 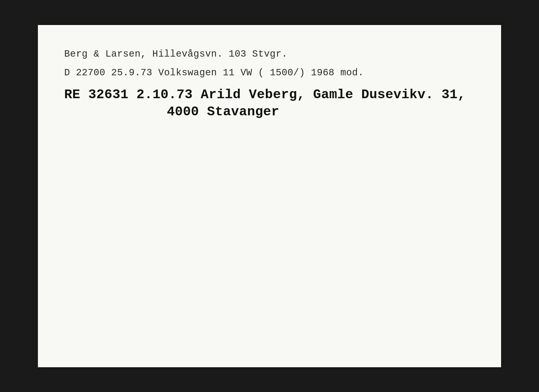 I want to click on line3-text: RE 32631 2.10.73 Arild Veberg, Gamle Dus…, so click(x=270, y=103).